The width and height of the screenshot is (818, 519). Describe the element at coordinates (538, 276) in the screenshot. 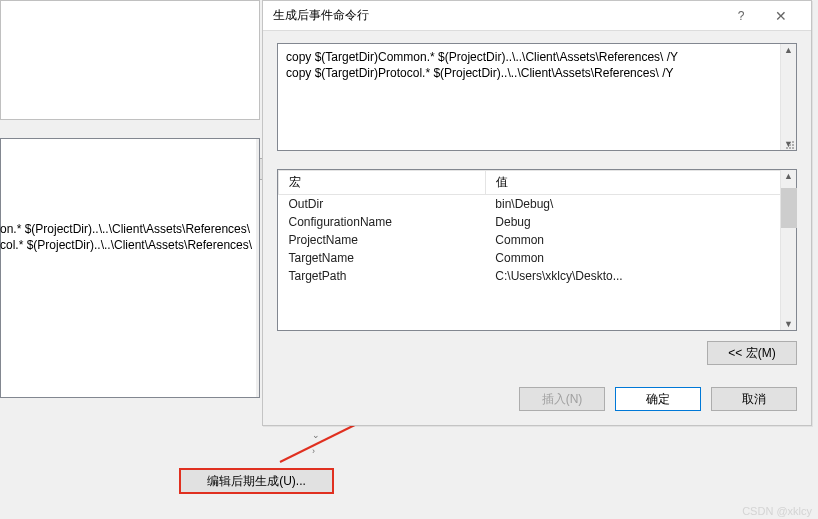

I see `table-row: TargetPathC:\Users\xklcy\Deskto...` at that location.